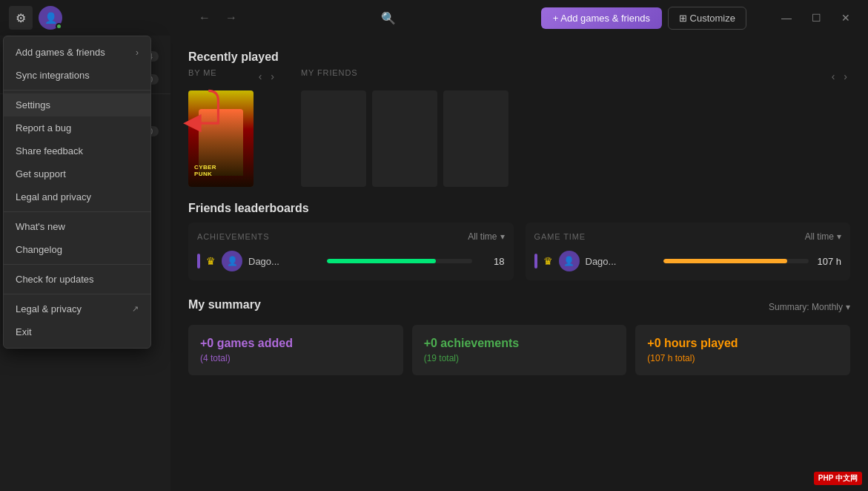  What do you see at coordinates (816, 18) in the screenshot?
I see `window-controls: — ☐ ✕` at bounding box center [816, 18].